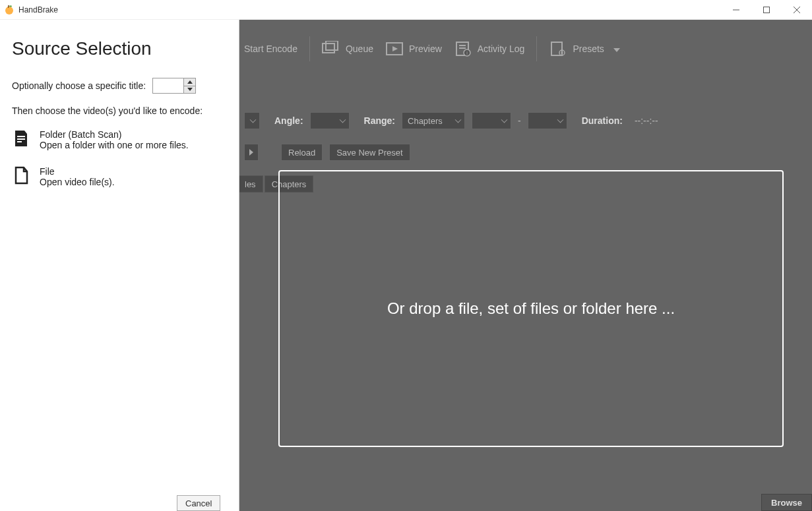 The height and width of the screenshot is (511, 812). What do you see at coordinates (348, 49) in the screenshot?
I see `queue-button: Queue` at bounding box center [348, 49].